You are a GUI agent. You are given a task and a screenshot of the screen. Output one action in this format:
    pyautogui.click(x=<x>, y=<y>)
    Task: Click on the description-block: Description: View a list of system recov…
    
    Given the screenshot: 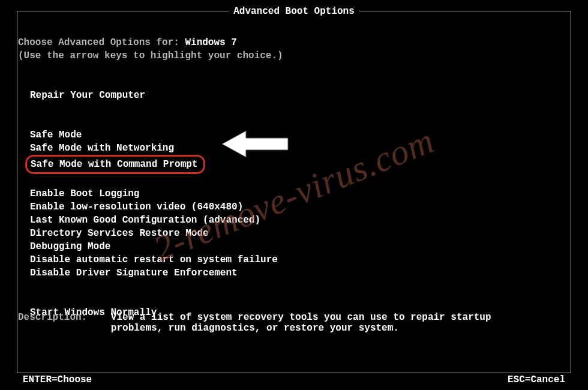 What is the action you would take?
    pyautogui.click(x=294, y=323)
    